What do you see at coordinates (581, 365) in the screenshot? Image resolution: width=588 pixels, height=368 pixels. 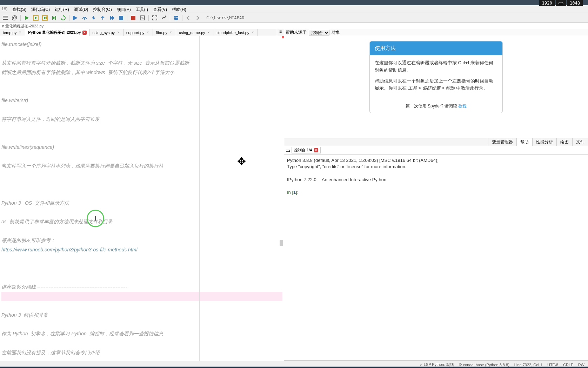 I see `status-rw: RW` at bounding box center [581, 365].